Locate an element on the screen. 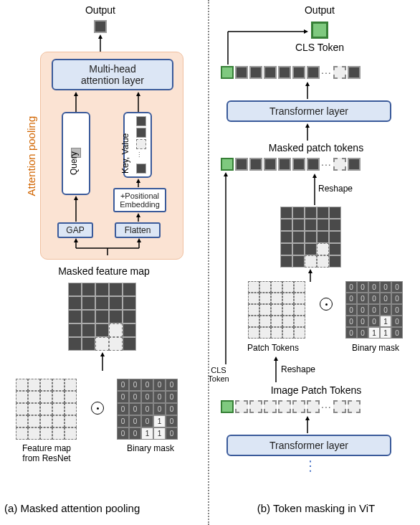 Image resolution: width=420 pixels, height=525 pixels. binary-mask-label-b: Binary mask is located at coordinates (376, 348).